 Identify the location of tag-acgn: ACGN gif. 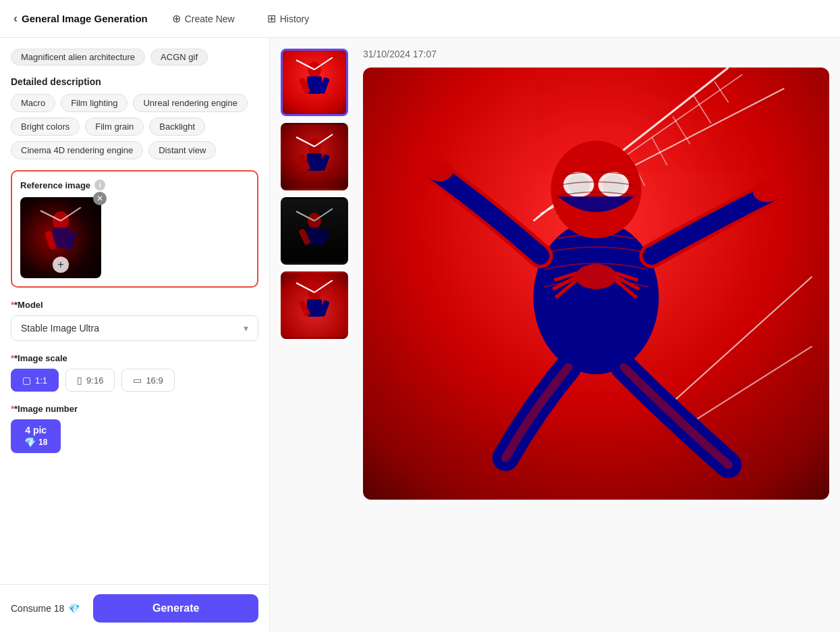
(179, 57).